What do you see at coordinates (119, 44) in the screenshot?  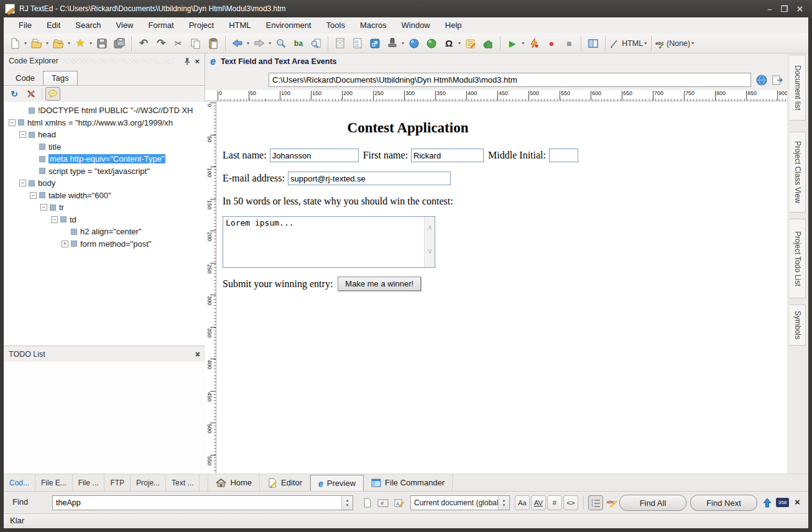 I see `save-all-button` at bounding box center [119, 44].